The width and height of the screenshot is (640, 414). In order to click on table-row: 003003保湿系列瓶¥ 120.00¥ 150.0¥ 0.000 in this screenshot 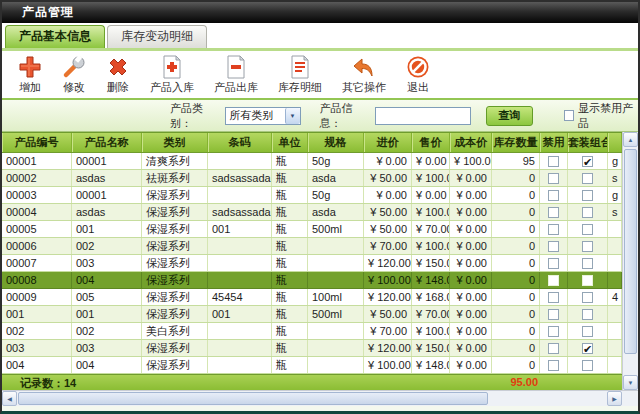, I will do `click(312, 348)`.